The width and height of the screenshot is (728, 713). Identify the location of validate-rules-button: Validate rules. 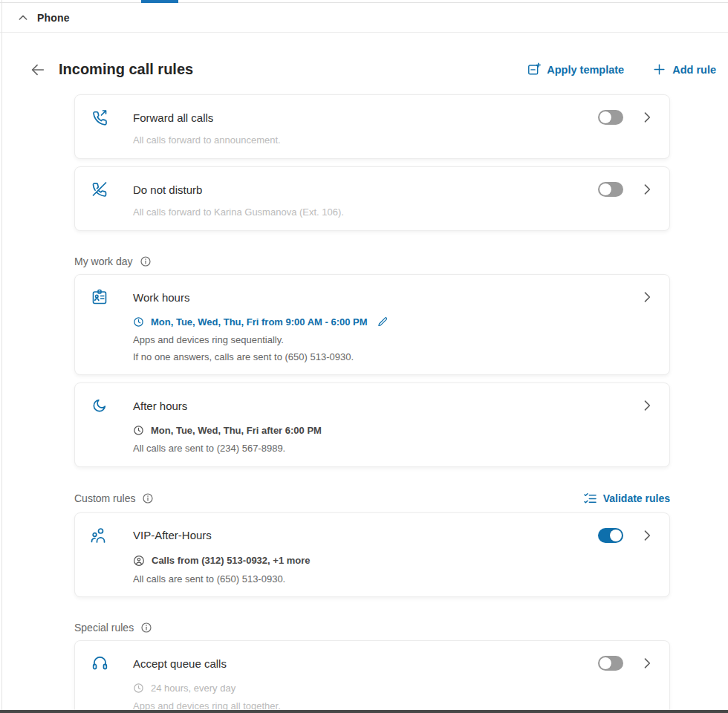
(627, 499).